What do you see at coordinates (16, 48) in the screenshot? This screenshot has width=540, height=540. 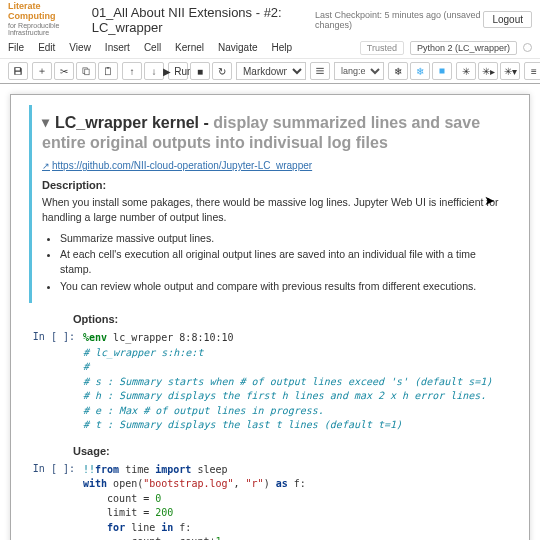 I see `menu-file: File` at bounding box center [16, 48].